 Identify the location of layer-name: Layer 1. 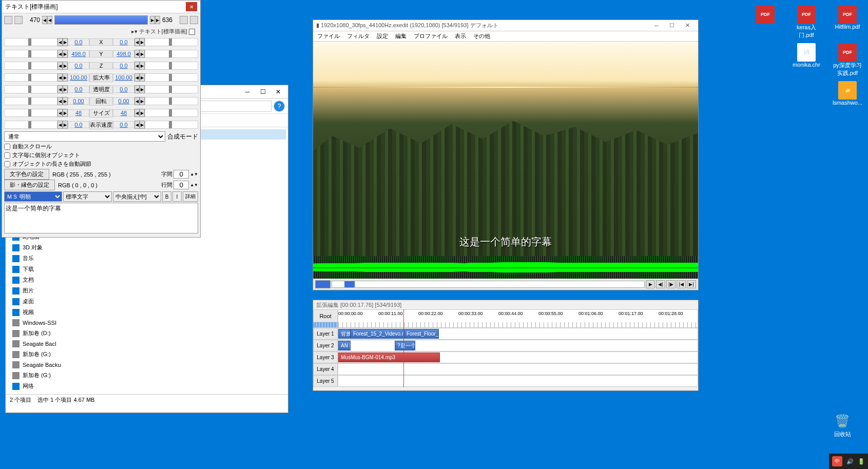
(325, 334).